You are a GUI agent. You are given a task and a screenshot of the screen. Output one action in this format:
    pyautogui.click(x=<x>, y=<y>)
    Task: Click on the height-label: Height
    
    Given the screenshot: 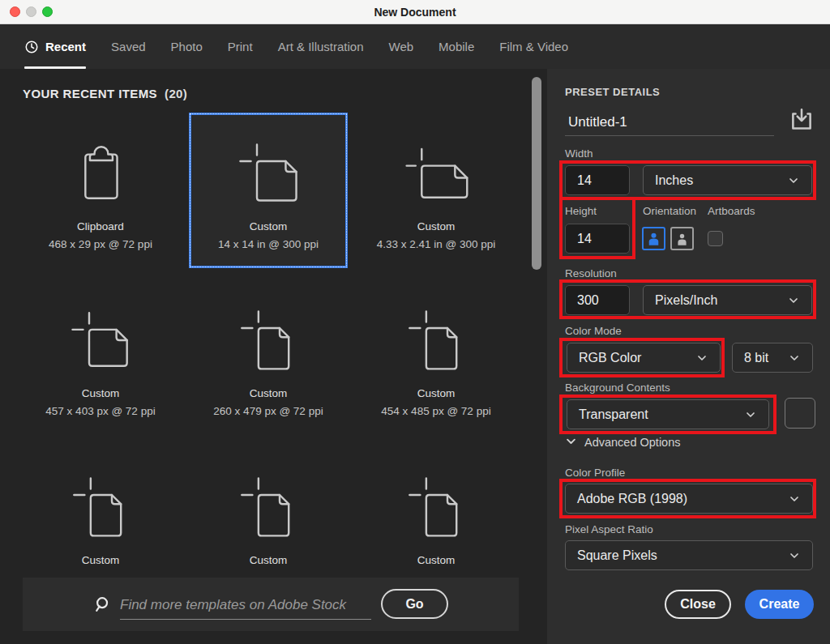 What is the action you would take?
    pyautogui.click(x=580, y=211)
    